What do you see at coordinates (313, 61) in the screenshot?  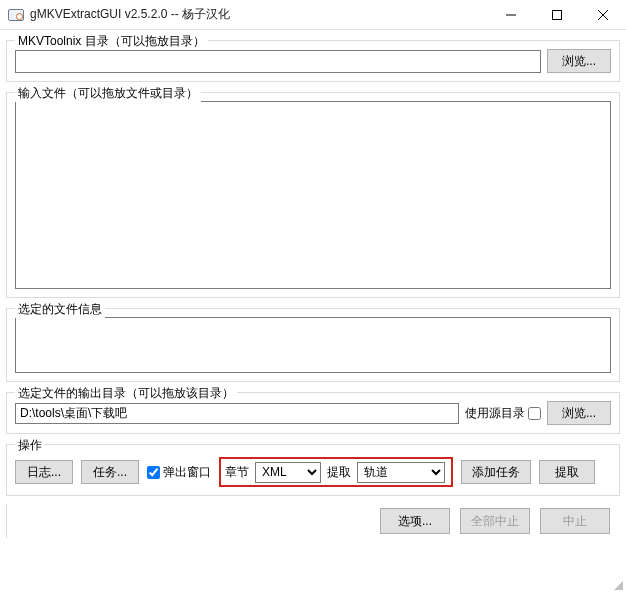 I see `mkvtoolnix-dir-group: MKVToolnix 目录（可以拖放目录） 浏览...` at bounding box center [313, 61].